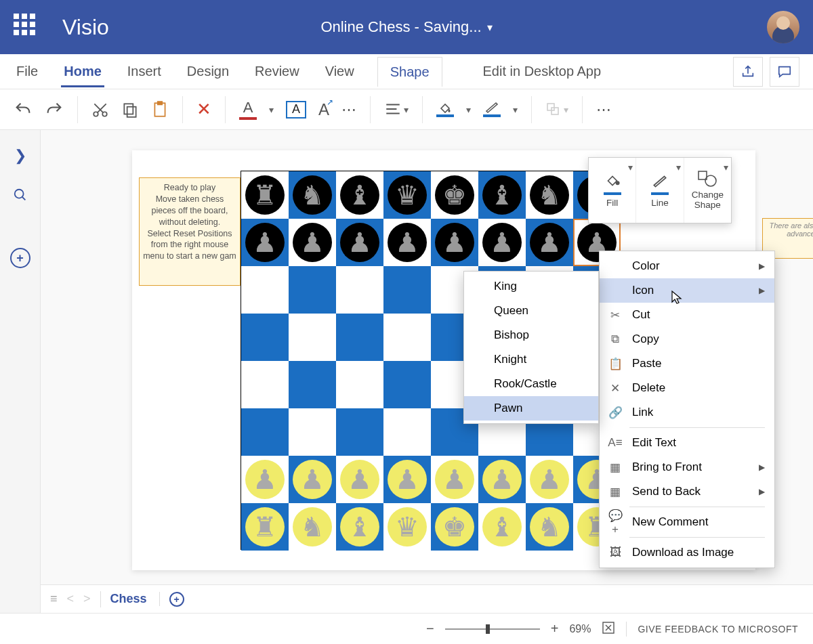 Image resolution: width=813 pixels, height=644 pixels. What do you see at coordinates (340, 72) in the screenshot?
I see `tab-view: View` at bounding box center [340, 72].